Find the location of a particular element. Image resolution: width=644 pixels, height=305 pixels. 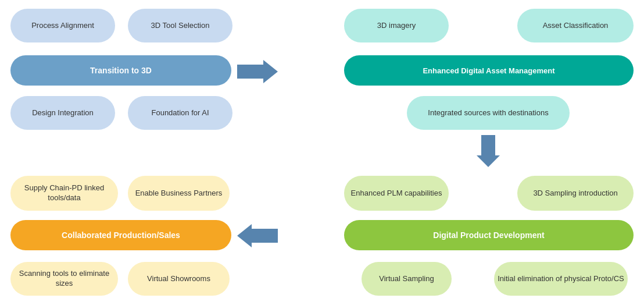

integrated-sources-label: Integrated sources with destinations is located at coordinates (488, 113).